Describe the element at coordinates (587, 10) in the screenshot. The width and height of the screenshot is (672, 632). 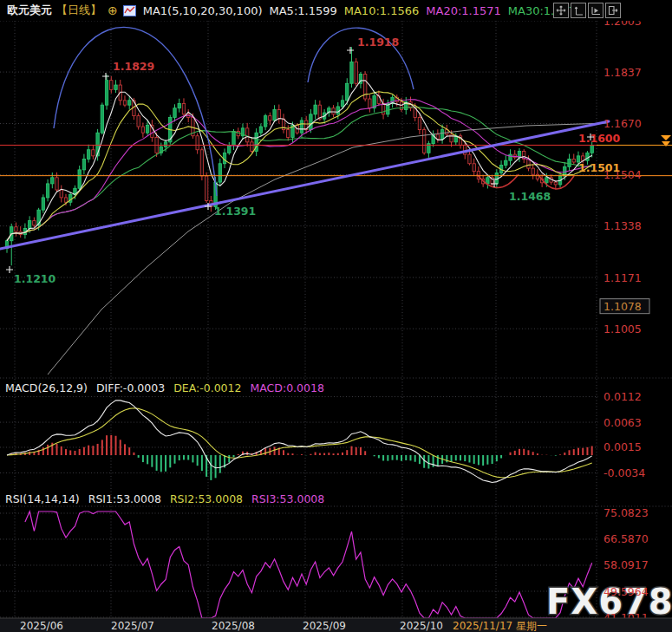
I see `chart-toolbar` at that location.